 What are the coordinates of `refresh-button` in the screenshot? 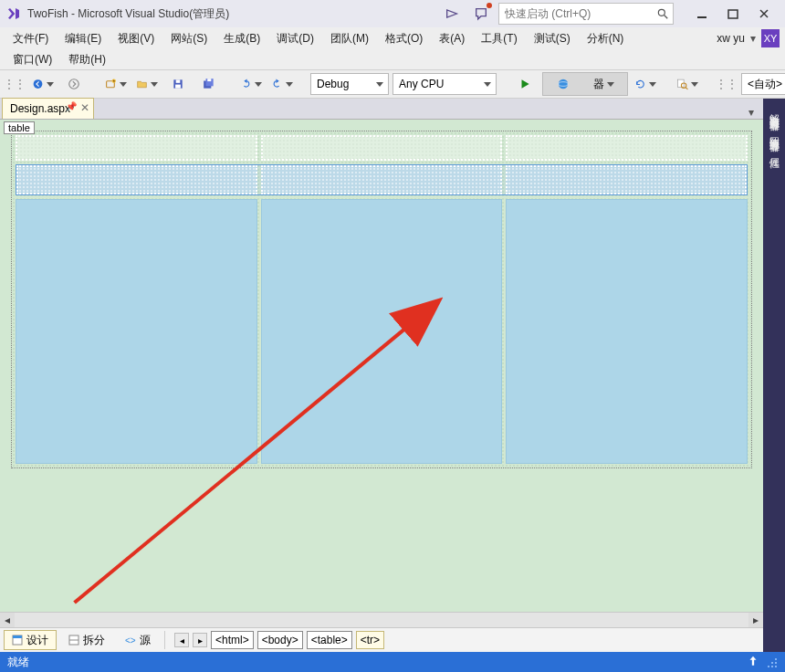 It's located at (645, 84).